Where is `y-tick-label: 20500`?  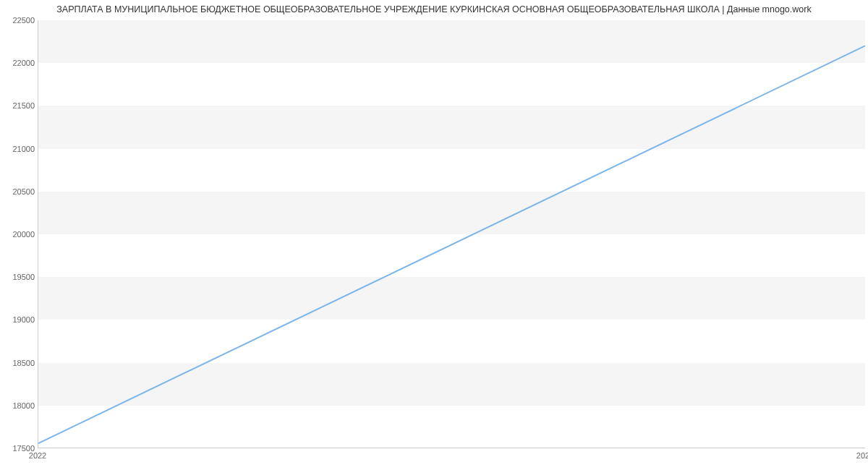 y-tick-label: 20500 is located at coordinates (20, 192).